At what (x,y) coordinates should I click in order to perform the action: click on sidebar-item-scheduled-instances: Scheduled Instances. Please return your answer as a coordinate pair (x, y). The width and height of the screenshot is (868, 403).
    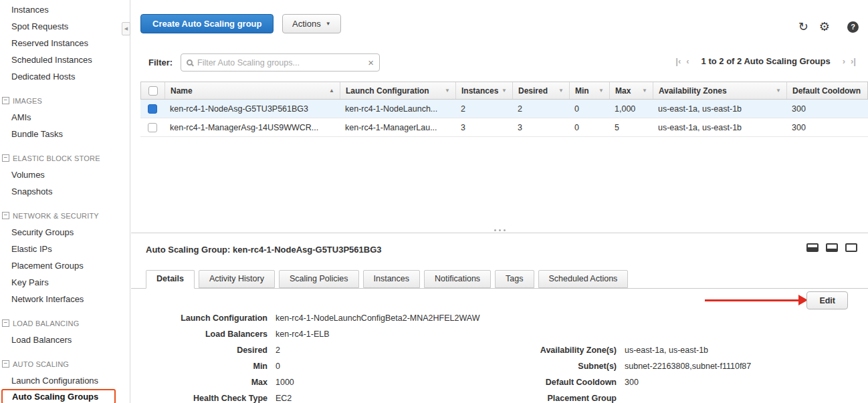
    Looking at the image, I should click on (65, 60).